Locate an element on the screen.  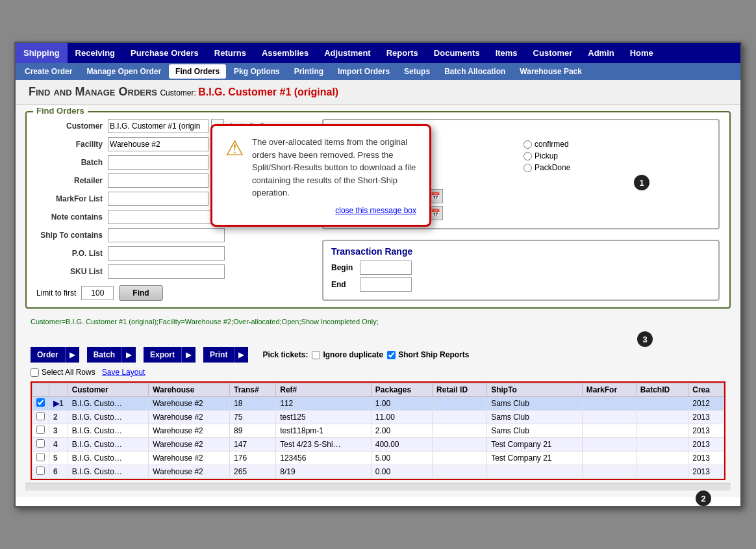
table-row: 5 B.I.G. Custo… Warehouse #2 176 123456 … is located at coordinates (378, 459).